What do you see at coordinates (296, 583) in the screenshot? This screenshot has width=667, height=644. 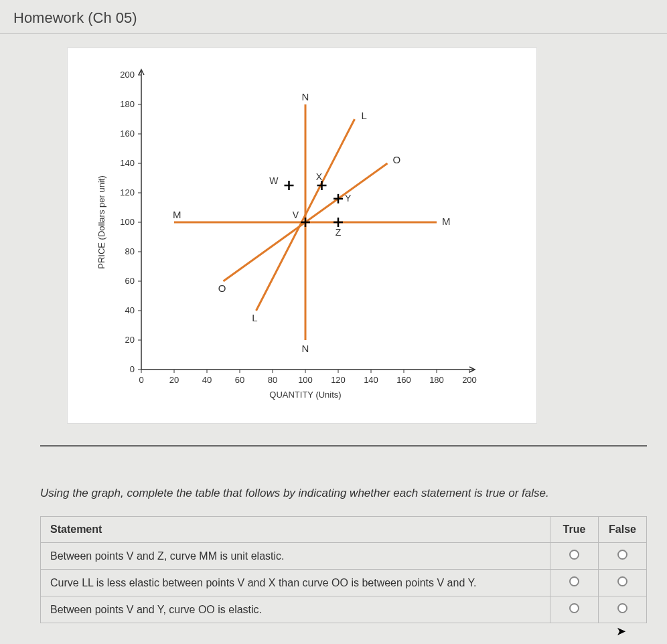 I see `statement-text: Curve LL is less elastic between points …` at bounding box center [296, 583].